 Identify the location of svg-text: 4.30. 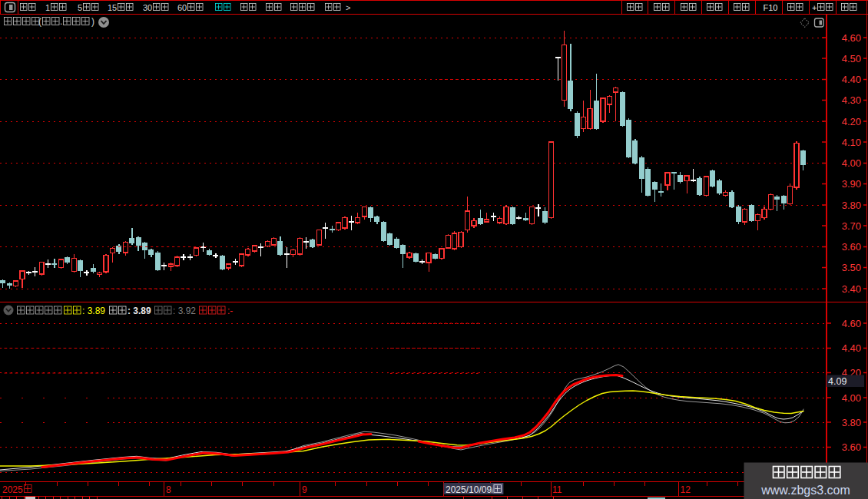
(851, 100).